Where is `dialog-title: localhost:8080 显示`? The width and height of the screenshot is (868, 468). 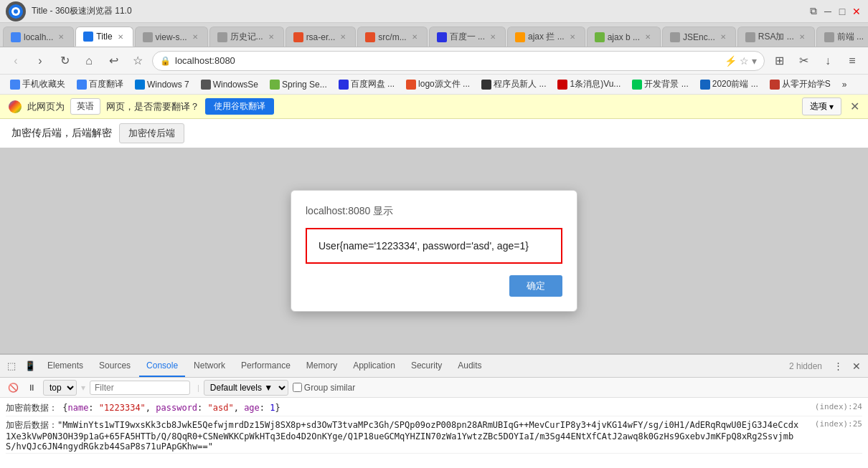 dialog-title: localhost:8080 显示 is located at coordinates (434, 211).